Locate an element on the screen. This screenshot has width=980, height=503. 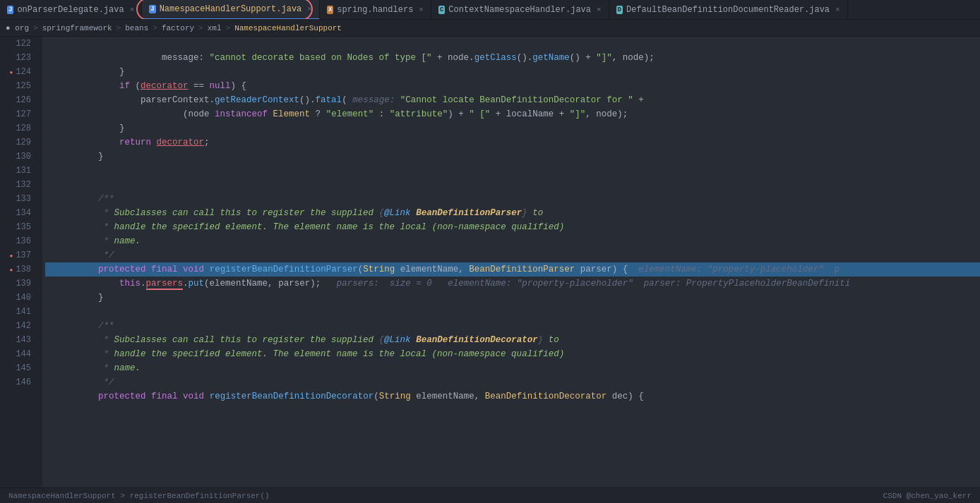
breadcrumb-factory: factory is located at coordinates (178, 28).